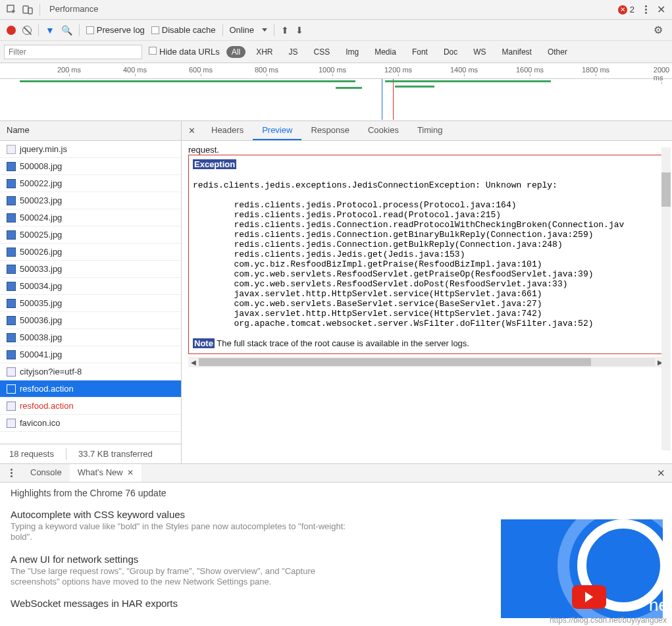  I want to click on promo-text: ne, so click(656, 606).